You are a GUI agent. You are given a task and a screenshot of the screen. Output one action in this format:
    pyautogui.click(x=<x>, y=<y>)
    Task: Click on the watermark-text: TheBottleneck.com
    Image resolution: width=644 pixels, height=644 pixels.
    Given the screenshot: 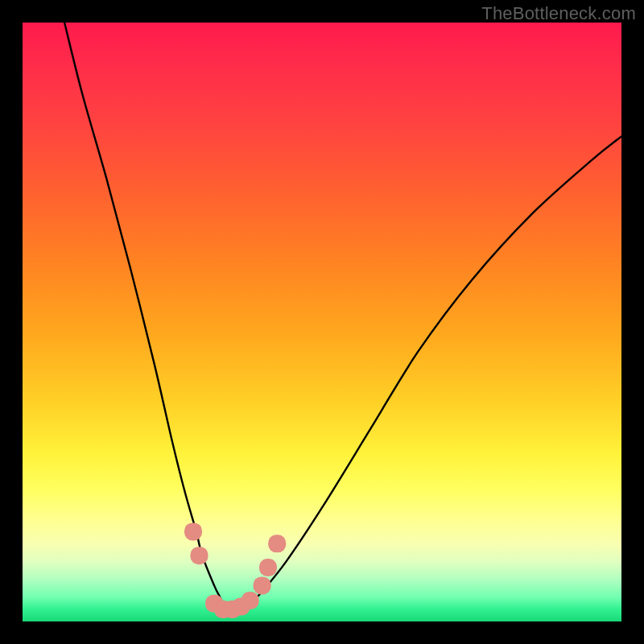 What is the action you would take?
    pyautogui.click(x=559, y=14)
    